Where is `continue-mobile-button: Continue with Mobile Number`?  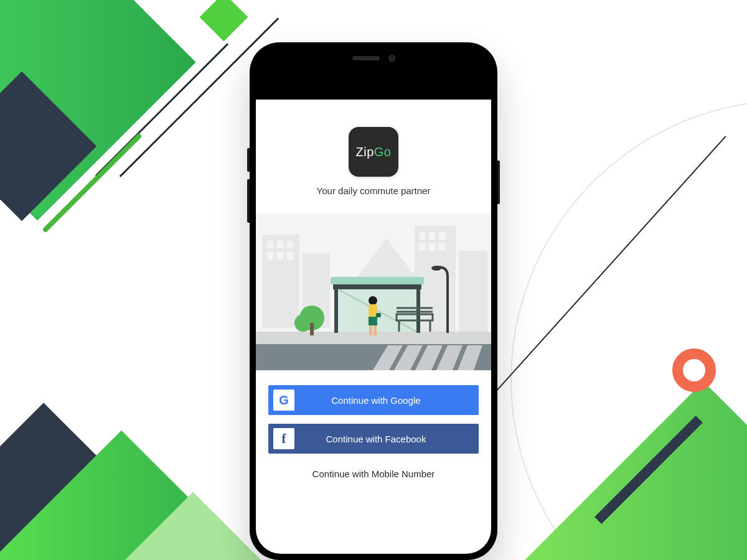
continue-mobile-button: Continue with Mobile Number is located at coordinates (374, 474).